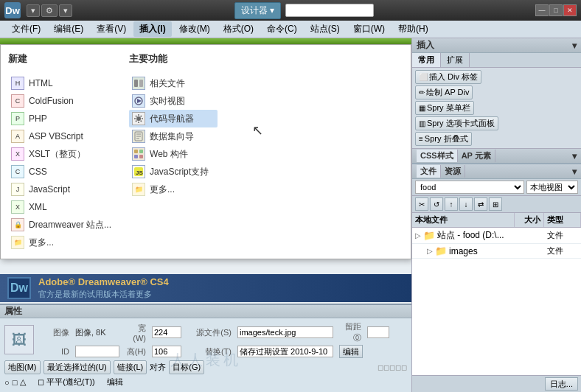  I want to click on files-content: 本地文件 大小 类型 ▷ 📁 站点 - food (D:\... 文件 ▷, so click(497, 294).